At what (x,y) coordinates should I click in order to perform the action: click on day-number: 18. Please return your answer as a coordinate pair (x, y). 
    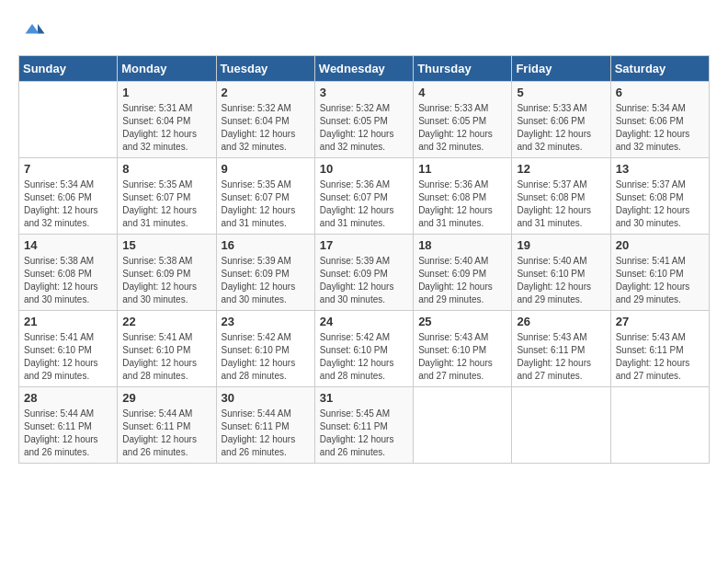
    Looking at the image, I should click on (462, 245).